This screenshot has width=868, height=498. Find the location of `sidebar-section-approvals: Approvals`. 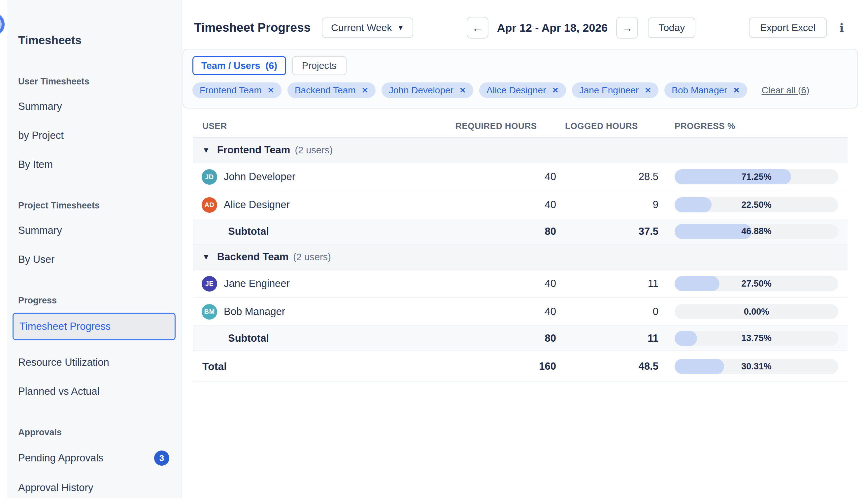

sidebar-section-approvals: Approvals is located at coordinates (96, 432).